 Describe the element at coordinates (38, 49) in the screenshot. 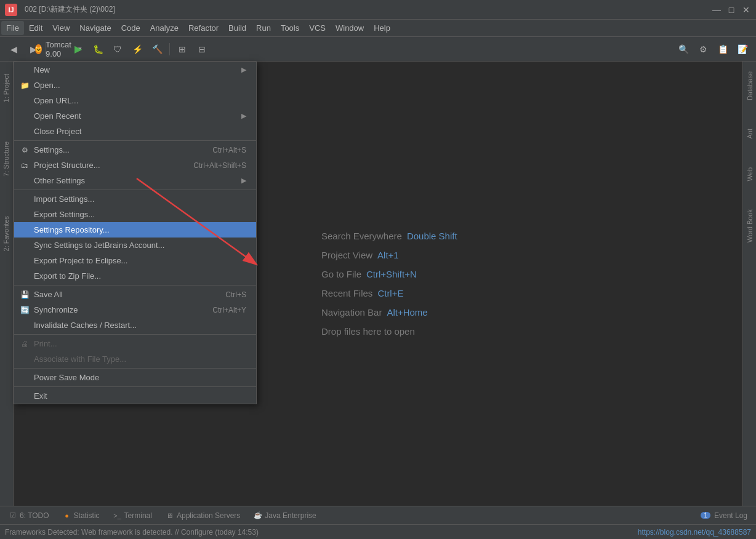

I see `tomcat-icon: 🐱` at that location.